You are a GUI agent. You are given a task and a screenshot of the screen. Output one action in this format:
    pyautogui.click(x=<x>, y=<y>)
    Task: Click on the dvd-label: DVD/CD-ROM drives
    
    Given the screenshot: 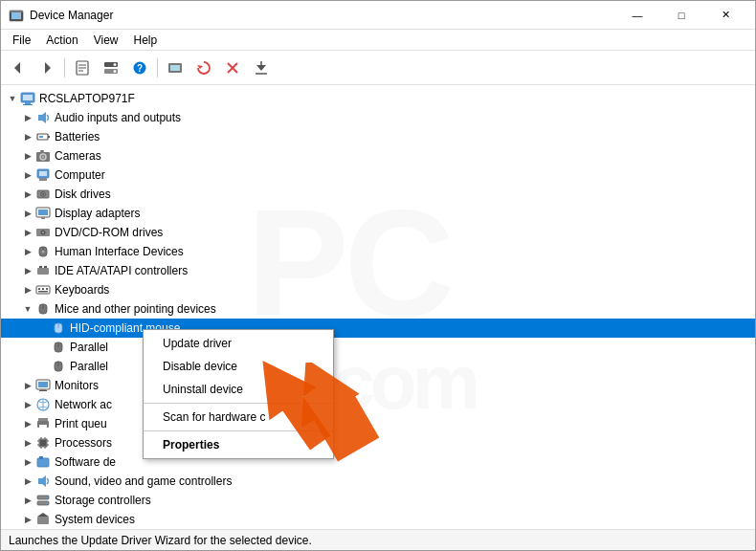 What is the action you would take?
    pyautogui.click(x=109, y=232)
    